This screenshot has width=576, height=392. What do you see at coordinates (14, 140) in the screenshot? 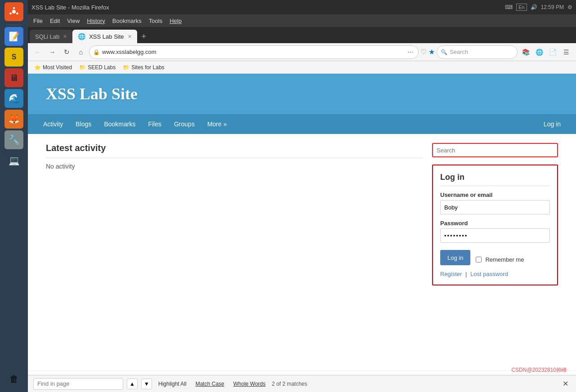
I see `taskbar-settings-icon: 🔧` at bounding box center [14, 140].